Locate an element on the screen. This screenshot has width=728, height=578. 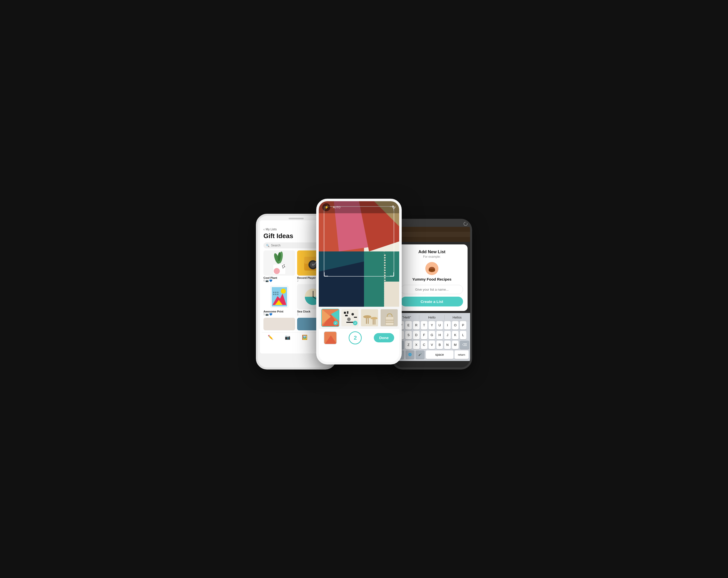
grid-item-cool-plant: Cool Plant 6 📷 💙 is located at coordinates (279, 266).